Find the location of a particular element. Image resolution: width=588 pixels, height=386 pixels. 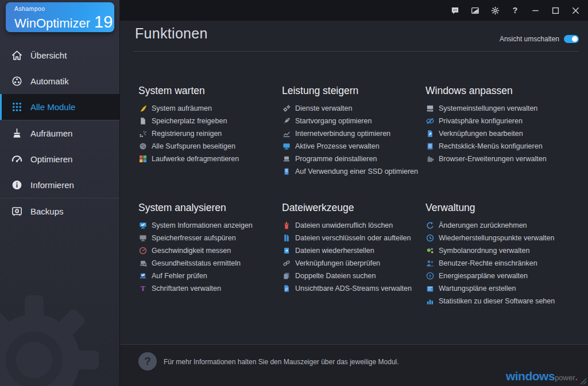

icon-arrangement-icon is located at coordinates (430, 251).